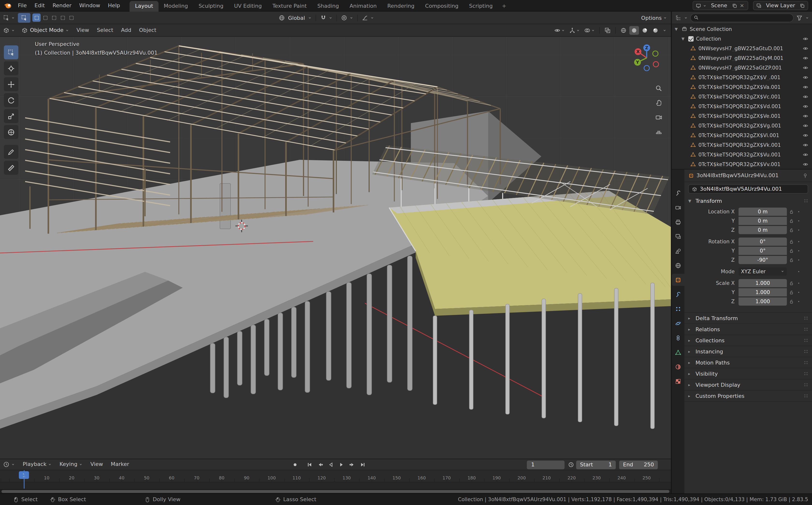 This screenshot has width=812, height=505. I want to click on value-field: 0°, so click(763, 241).